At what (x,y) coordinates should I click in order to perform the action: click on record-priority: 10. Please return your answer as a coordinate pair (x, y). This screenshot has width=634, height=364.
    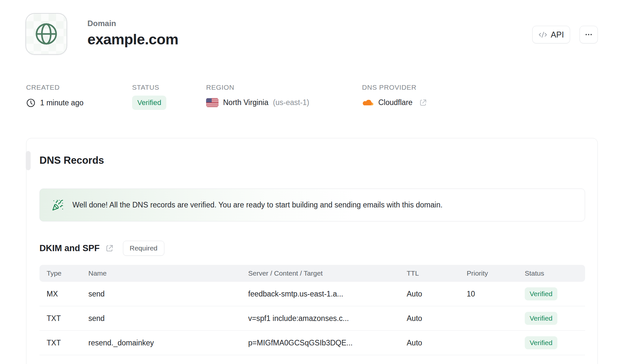
    Looking at the image, I should click on (496, 294).